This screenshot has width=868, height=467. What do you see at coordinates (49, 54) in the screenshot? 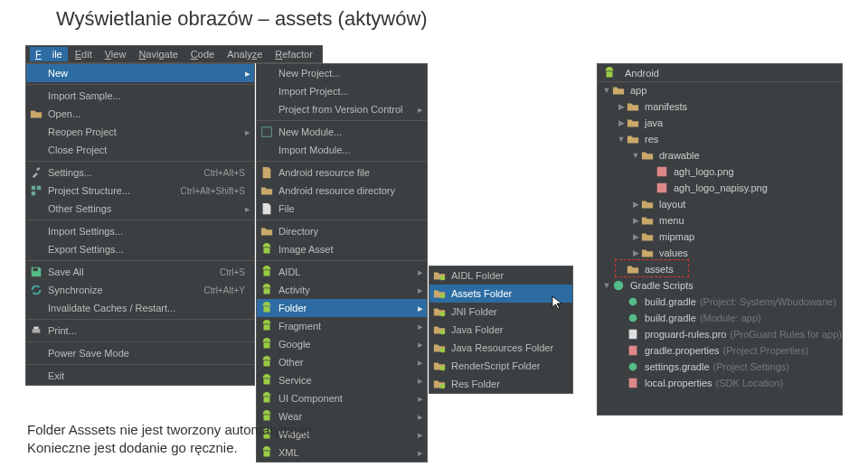
I see `menu-file: File` at bounding box center [49, 54].